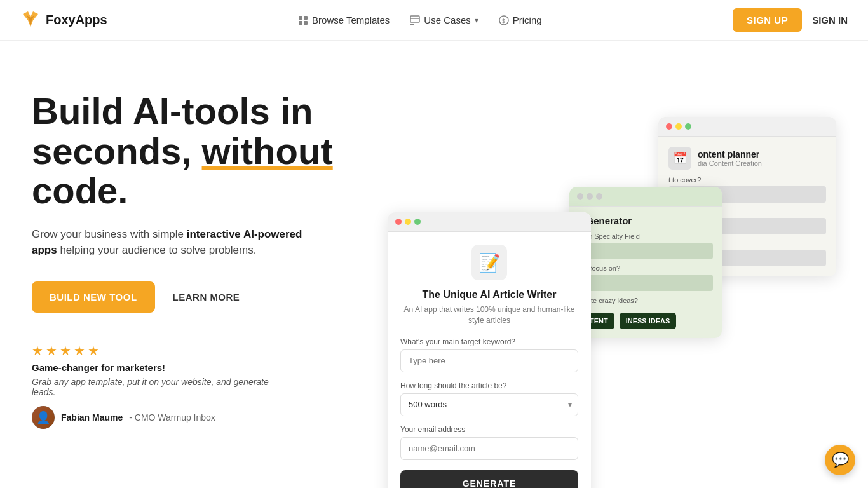  Describe the element at coordinates (489, 360) in the screenshot. I see `card-main-body: 📝 The Unique AI Article Writer An AI app…` at that location.